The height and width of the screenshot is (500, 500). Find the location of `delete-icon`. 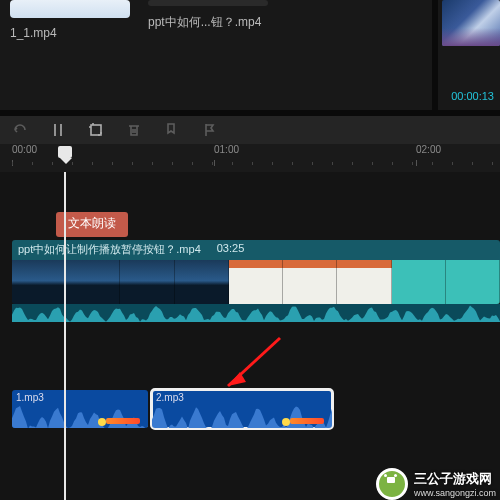

delete-icon is located at coordinates (134, 130).